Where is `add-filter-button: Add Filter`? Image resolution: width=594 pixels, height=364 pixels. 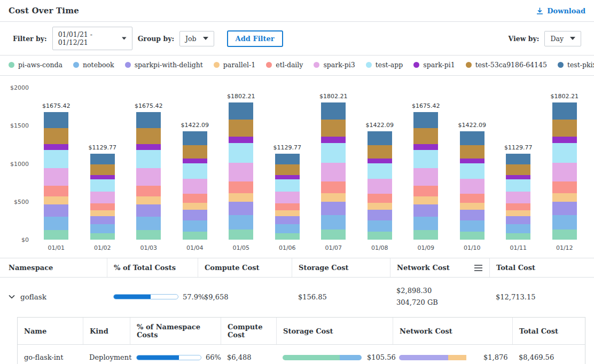 add-filter-button: Add Filter is located at coordinates (255, 38).